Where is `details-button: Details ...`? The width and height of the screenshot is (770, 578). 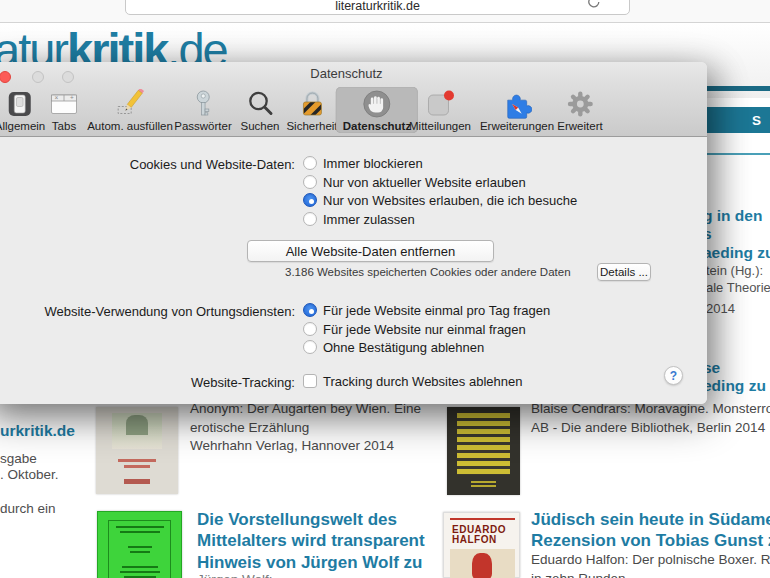 details-button: Details ... is located at coordinates (624, 272).